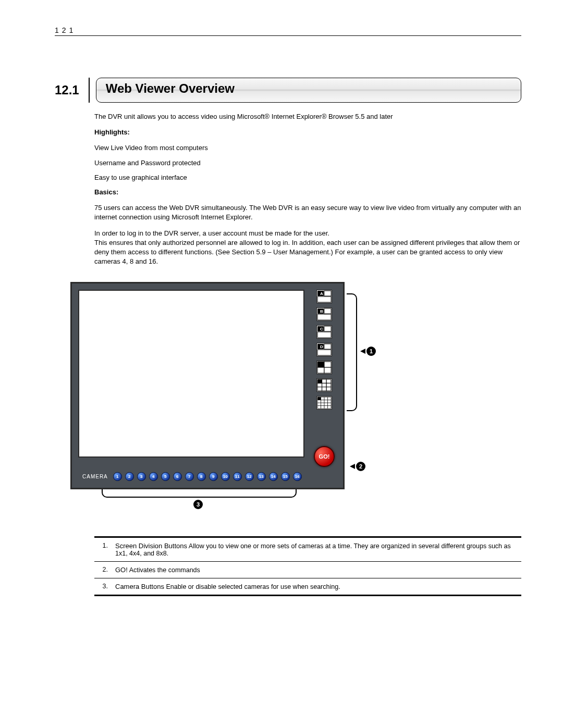 This screenshot has width=563, height=728. Describe the element at coordinates (288, 31) in the screenshot. I see `page-number: 121` at that location.